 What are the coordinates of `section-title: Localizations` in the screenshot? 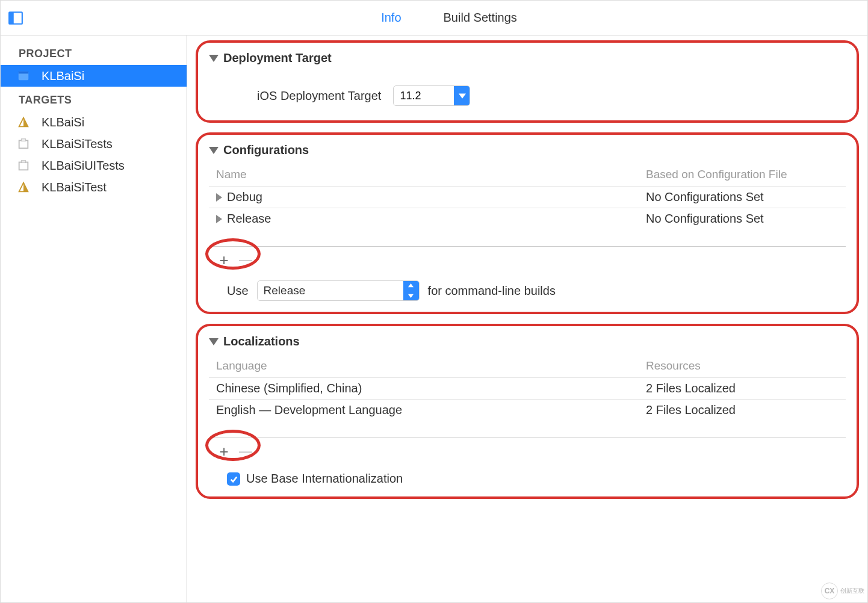 It's located at (261, 342).